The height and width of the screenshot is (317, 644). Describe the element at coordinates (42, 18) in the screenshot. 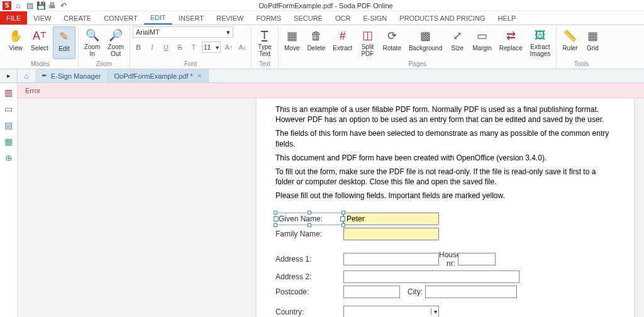

I see `menu-view: VIEW` at that location.